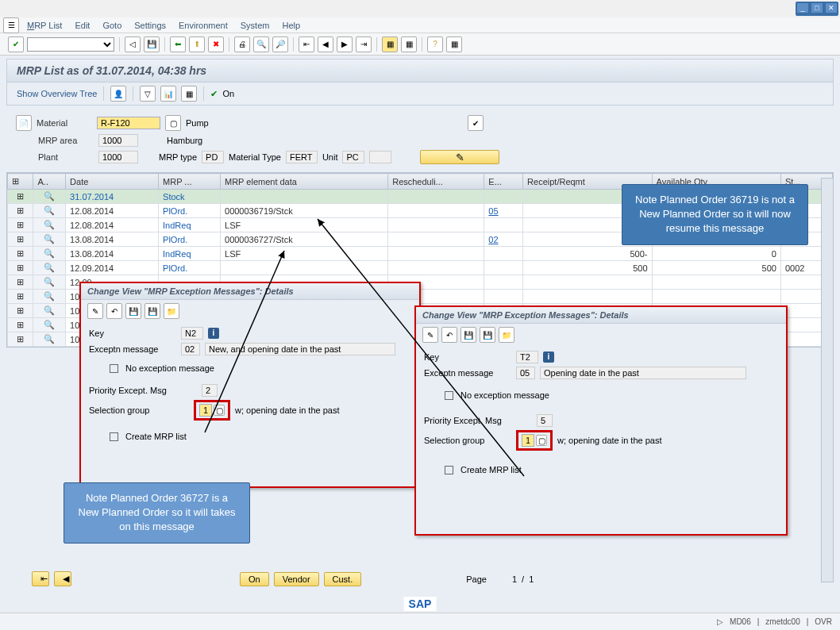 The image size is (840, 630). I want to click on material-selector-icon: 📄, so click(24, 123).